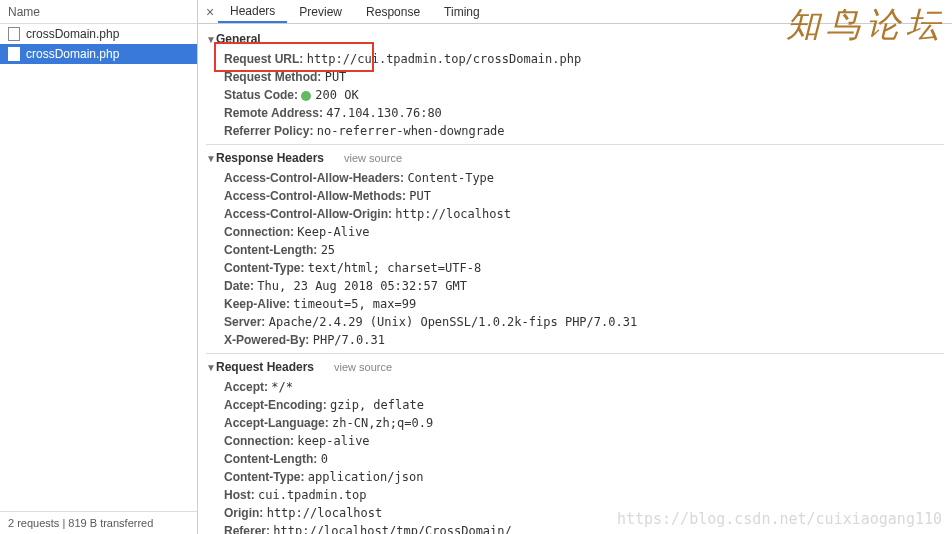  What do you see at coordinates (584, 131) in the screenshot?
I see `header-row: Referrer Policy: no-referrer-when-downgr…` at bounding box center [584, 131].